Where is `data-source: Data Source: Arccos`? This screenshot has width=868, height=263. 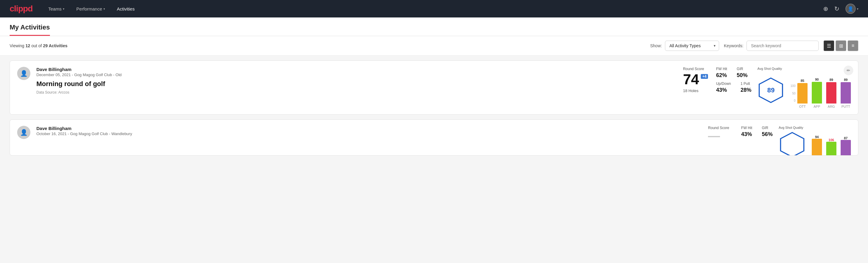
data-source: Data Source: Arccos is located at coordinates (356, 92).